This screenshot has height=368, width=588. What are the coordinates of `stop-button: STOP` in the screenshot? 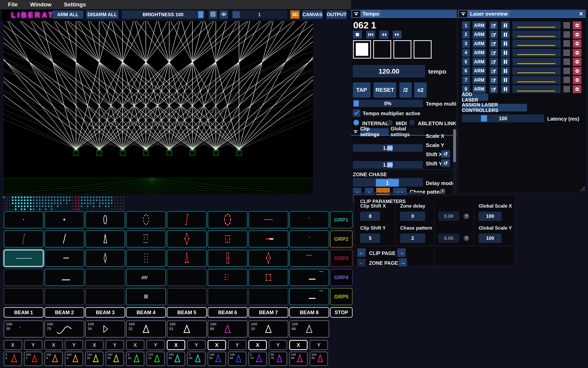 It's located at (341, 313).